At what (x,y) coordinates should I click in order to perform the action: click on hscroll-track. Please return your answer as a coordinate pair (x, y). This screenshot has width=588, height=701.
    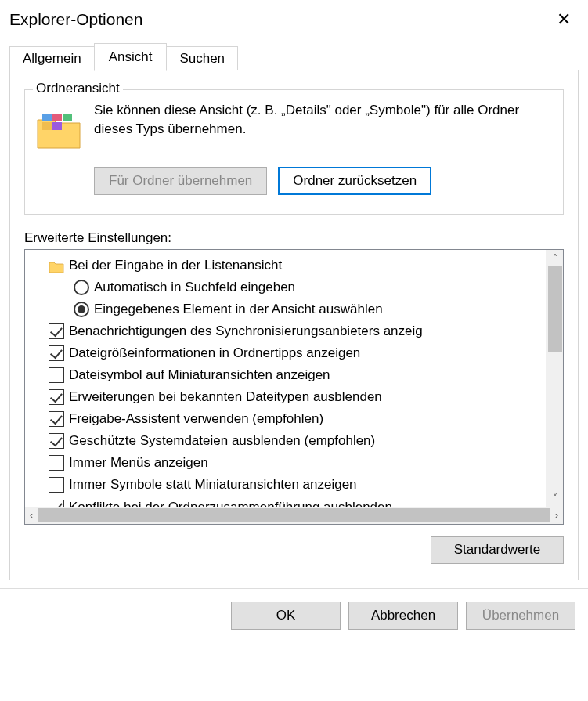
    Looking at the image, I should click on (294, 515).